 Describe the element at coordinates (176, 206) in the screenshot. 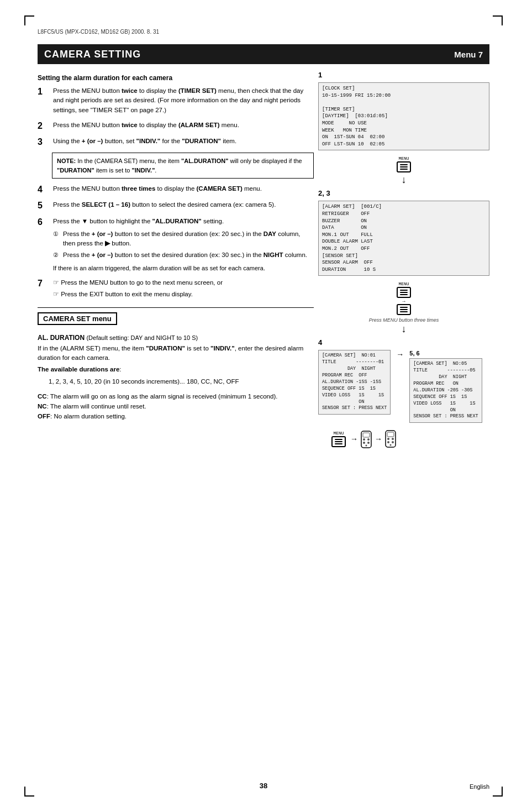

I see `step-5: 5 Press the SELECT (1 – 16) button to se…` at that location.